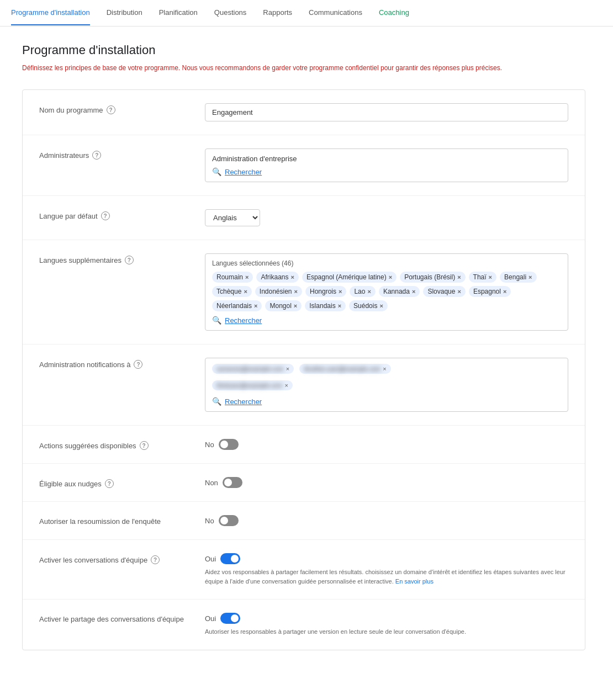 This screenshot has height=700, width=613. What do you see at coordinates (444, 291) in the screenshot?
I see `lang-tag: Slovaque×` at bounding box center [444, 291].